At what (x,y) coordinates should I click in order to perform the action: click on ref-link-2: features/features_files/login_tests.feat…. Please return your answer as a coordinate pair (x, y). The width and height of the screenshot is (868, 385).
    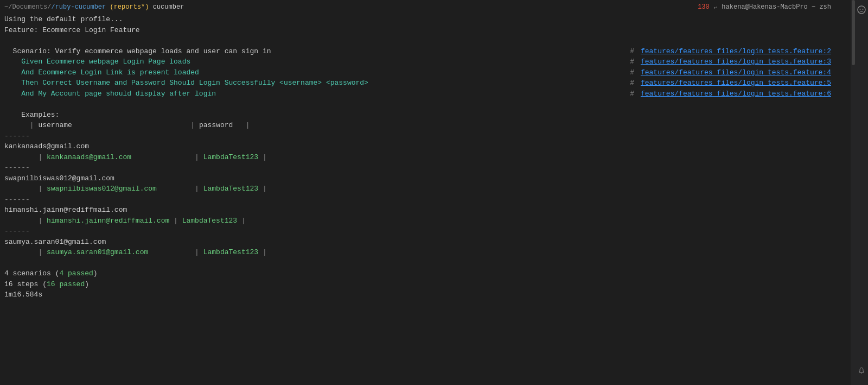
    Looking at the image, I should click on (736, 52).